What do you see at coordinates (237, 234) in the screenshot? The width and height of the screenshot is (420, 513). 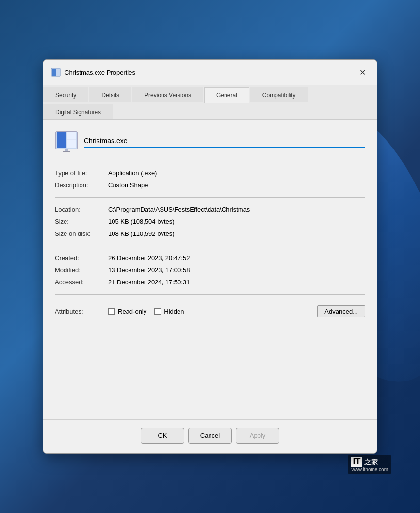 I see `size-on-disk-value: 108 KB (110,592 bytes)` at bounding box center [237, 234].